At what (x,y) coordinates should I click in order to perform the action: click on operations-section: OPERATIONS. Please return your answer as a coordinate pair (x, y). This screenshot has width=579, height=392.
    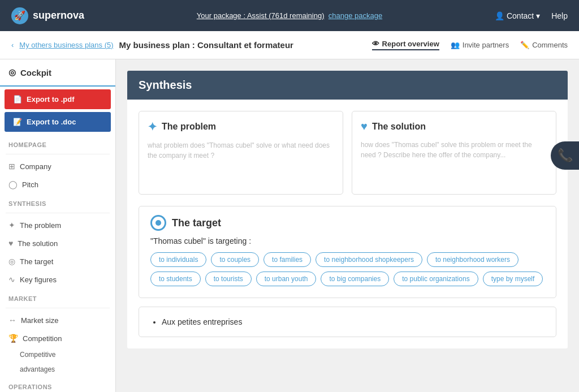
    Looking at the image, I should click on (58, 385).